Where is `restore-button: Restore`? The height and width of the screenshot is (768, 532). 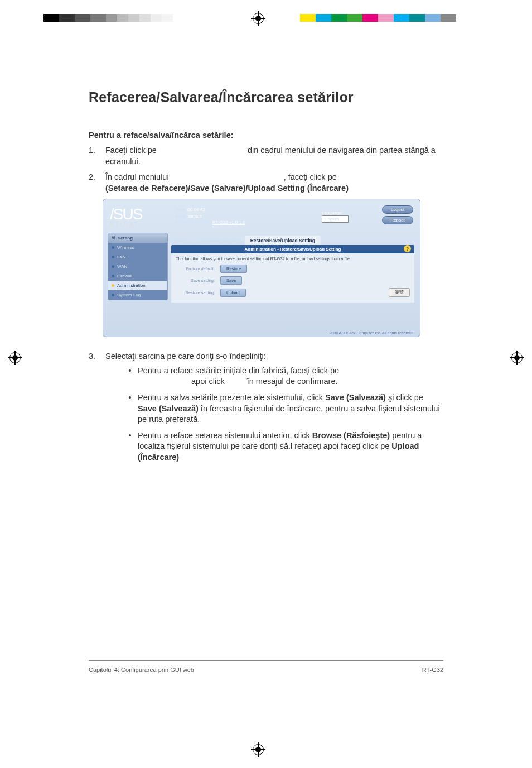
restore-button: Restore is located at coordinates (234, 269).